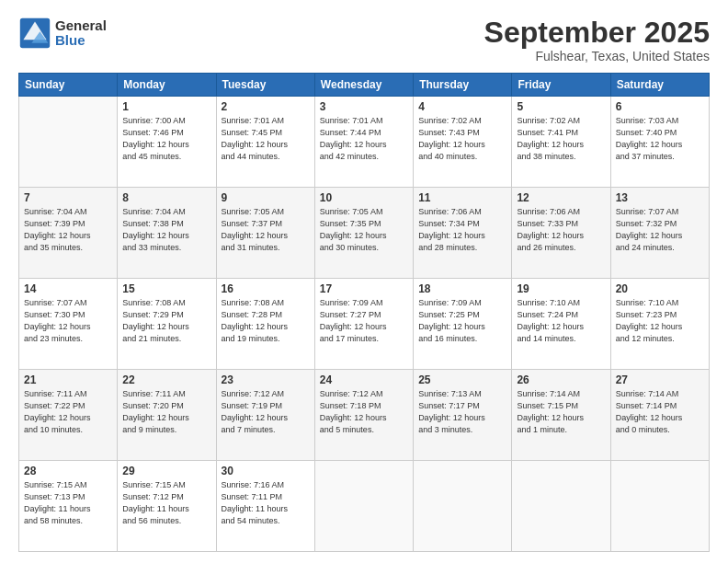  Describe the element at coordinates (68, 506) in the screenshot. I see `table-row: 28Sunrise: 7:15 AM Sunset: 7:13 PM Dayli…` at that location.